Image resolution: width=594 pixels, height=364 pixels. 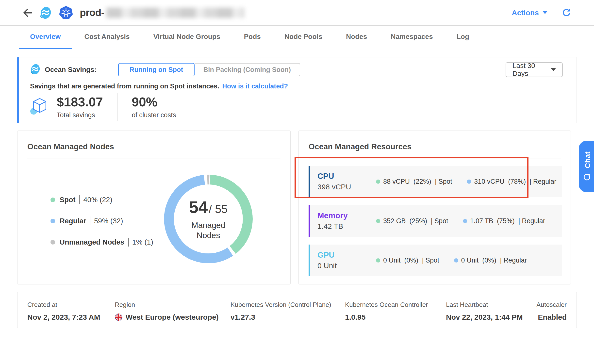 I want to click on gpu-label: GPU, so click(x=347, y=255).